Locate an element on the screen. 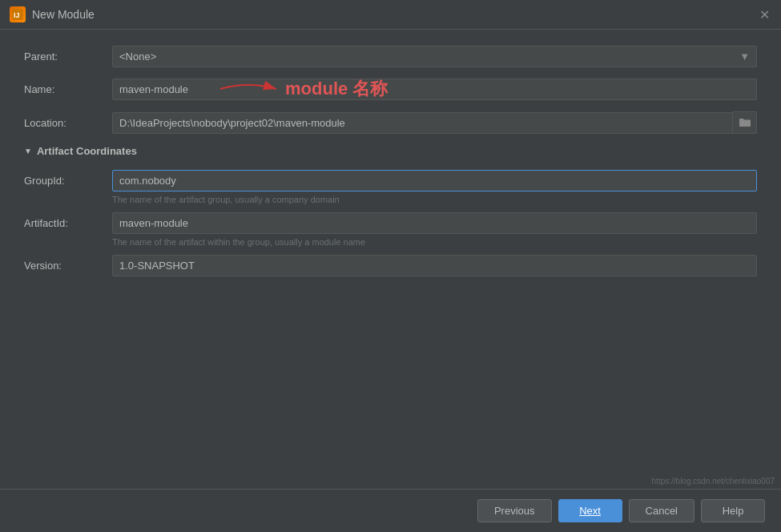  name-label: Name: is located at coordinates (68, 90).